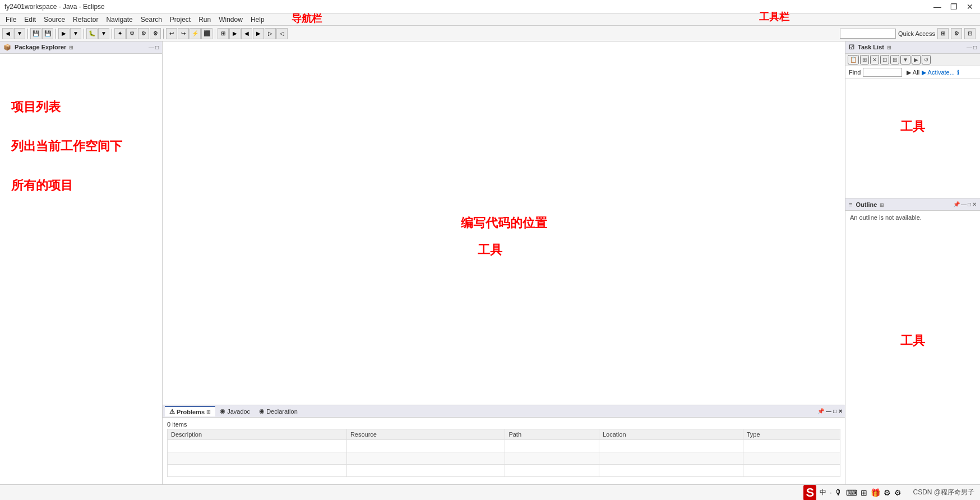 This screenshot has width=980, height=500. I want to click on outline-pin: 📌, so click(956, 204).